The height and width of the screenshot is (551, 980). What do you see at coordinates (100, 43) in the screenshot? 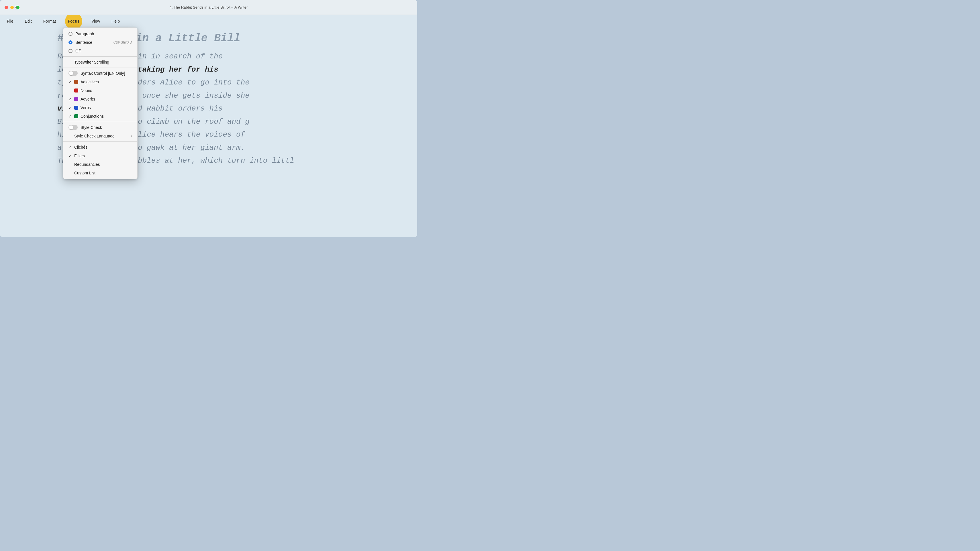
I see `menu-item-sentence: Sentence Ctrl+Shift+D` at bounding box center [100, 43].